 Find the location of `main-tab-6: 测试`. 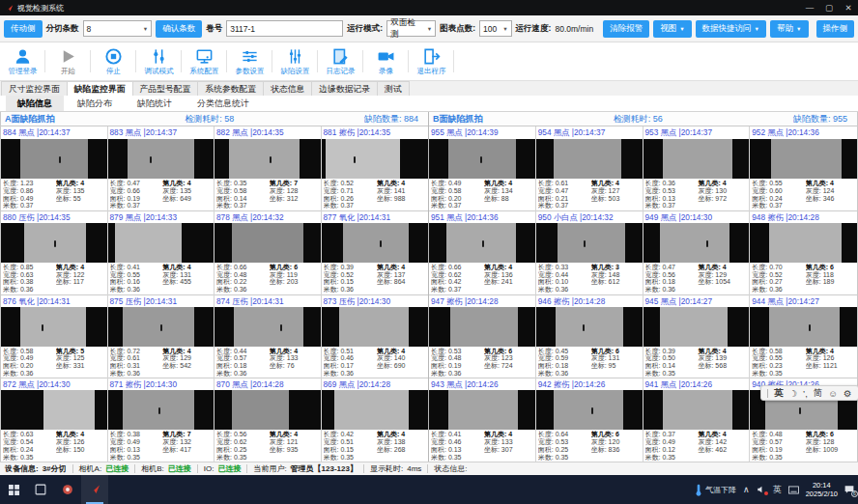

main-tab-6: 测试 is located at coordinates (393, 89).